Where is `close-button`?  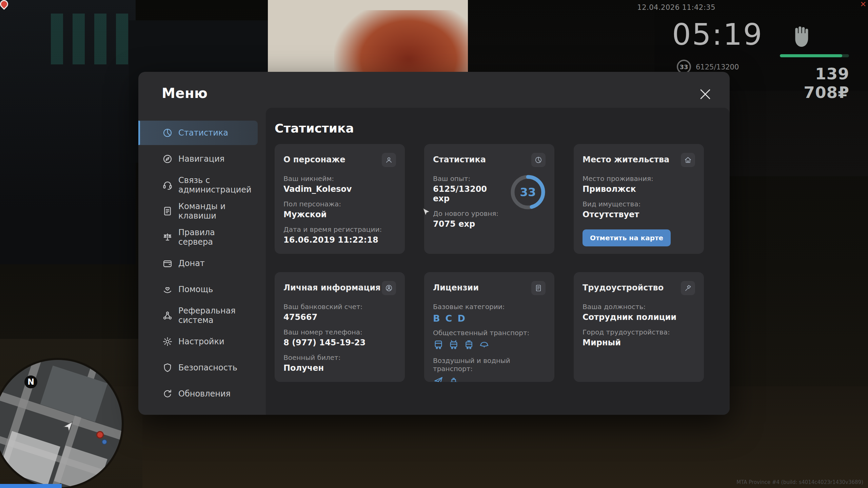
close-button is located at coordinates (705, 94).